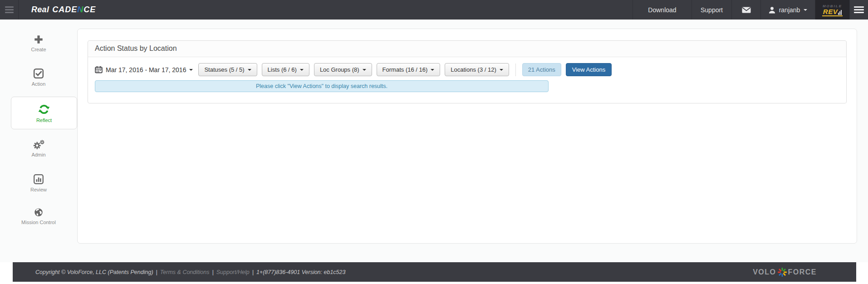  Describe the element at coordinates (38, 49) in the screenshot. I see `sidebar-item-label: Create` at that location.